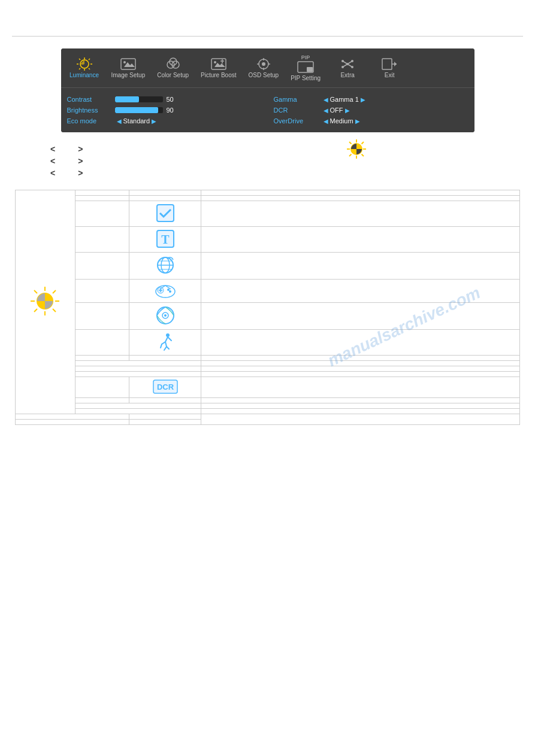  I want to click on table-cell-sub2a, so click(138, 406).